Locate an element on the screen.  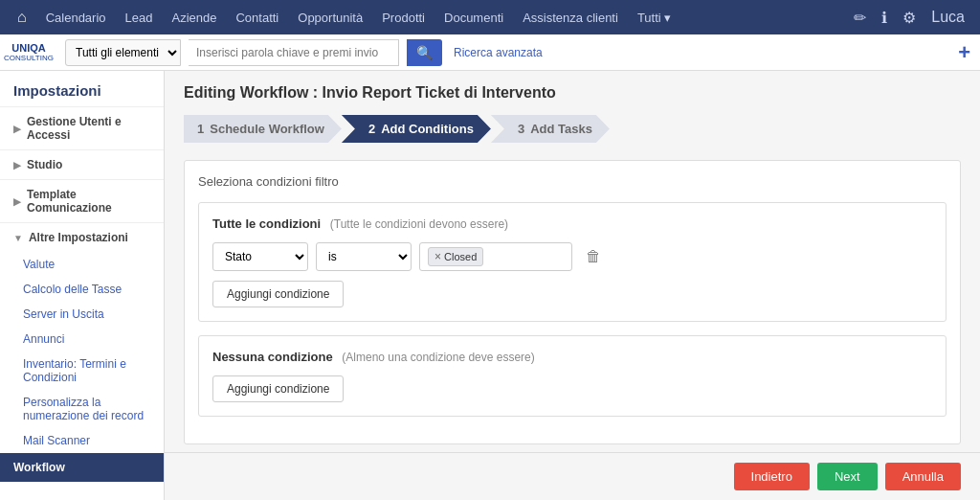
step-num-2: 2 is located at coordinates (371, 128).